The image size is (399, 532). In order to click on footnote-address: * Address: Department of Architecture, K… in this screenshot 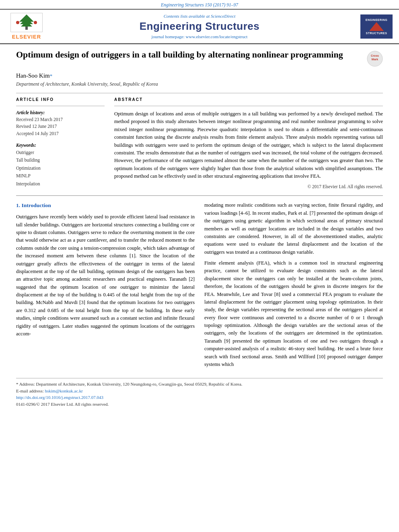, I will do `click(200, 384)`.